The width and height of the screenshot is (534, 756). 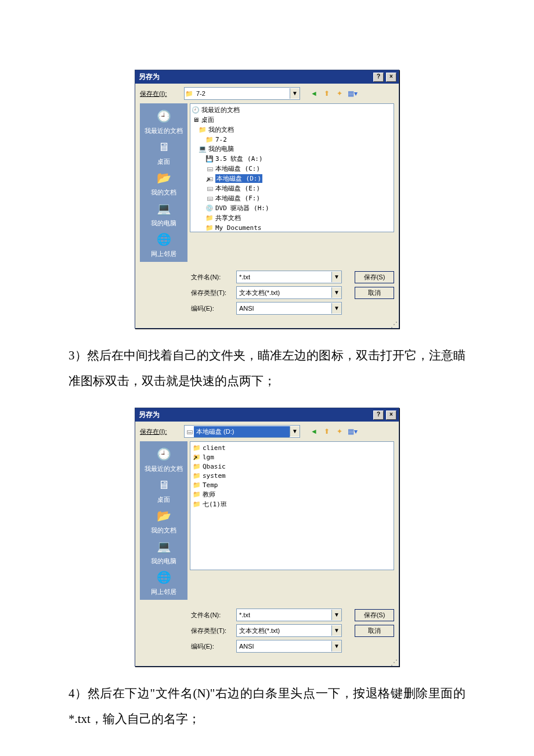 What do you see at coordinates (292, 448) in the screenshot?
I see `list-item: 📁client` at bounding box center [292, 448].